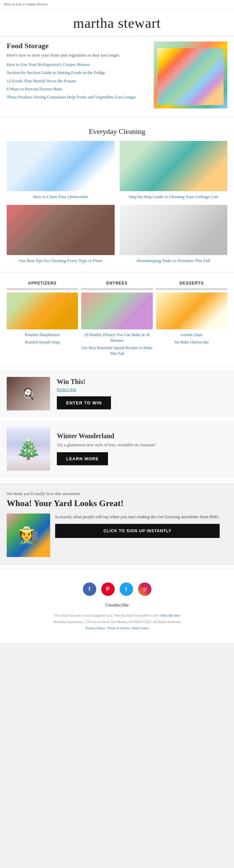  Describe the element at coordinates (78, 81) in the screenshot. I see `food-storage-link-3: 12 Foods That Should Never Be Frozen` at that location.